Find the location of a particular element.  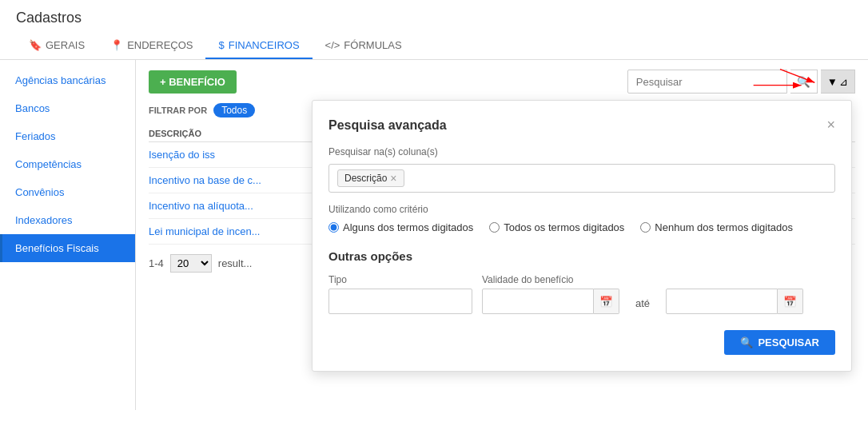

pesquisar-label: PESQUISAR is located at coordinates (788, 342).